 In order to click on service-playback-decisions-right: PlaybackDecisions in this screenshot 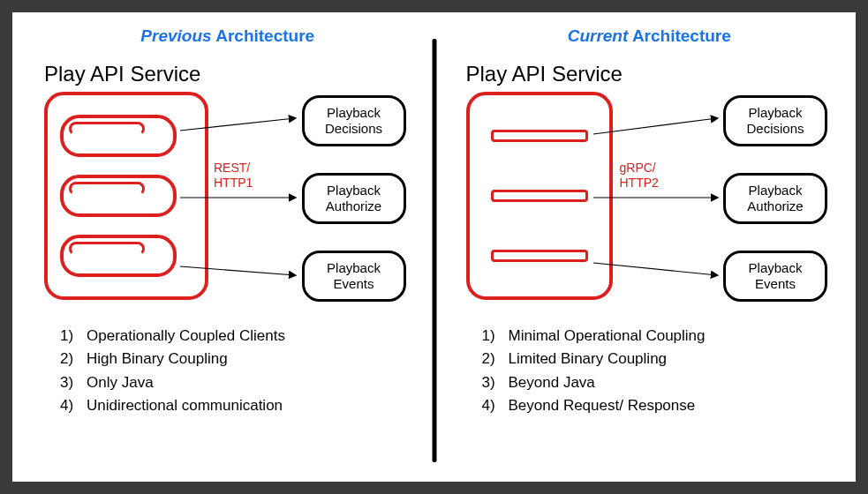, I will do `click(775, 121)`.